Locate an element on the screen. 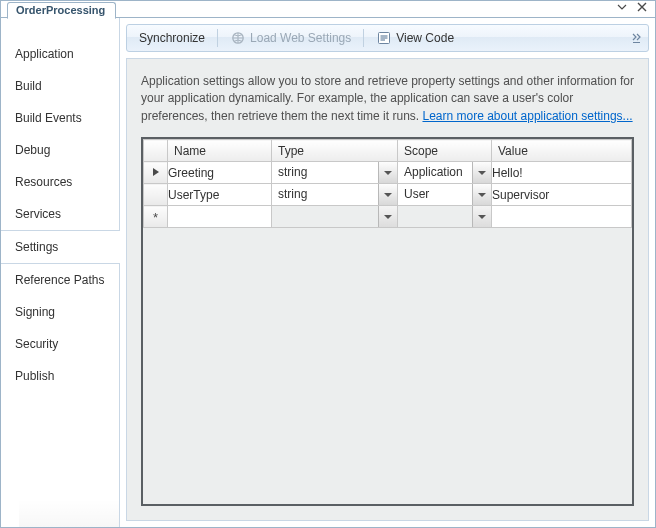 This screenshot has height=528, width=656. sidebar-item-reference-paths: Reference Paths is located at coordinates (60, 280).